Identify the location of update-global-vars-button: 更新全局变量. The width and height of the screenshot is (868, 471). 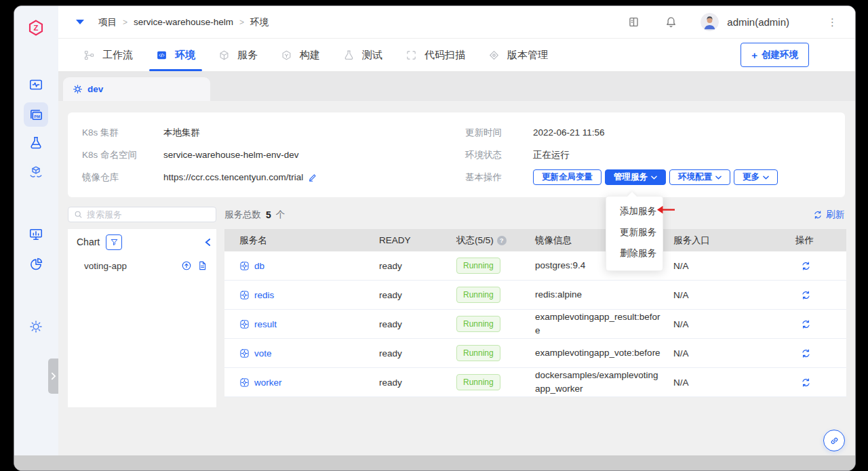
(567, 178).